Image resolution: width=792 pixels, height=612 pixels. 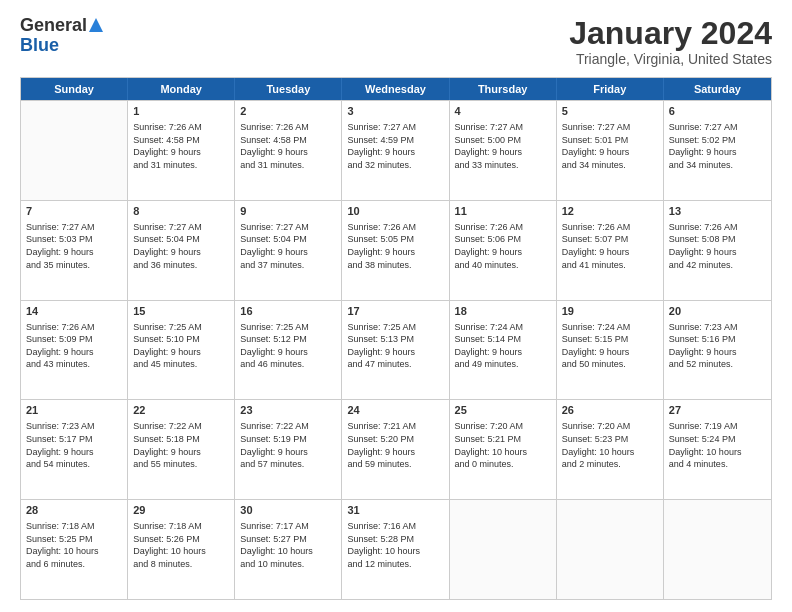 I want to click on cell-line: and 45 minutes., so click(x=181, y=364).